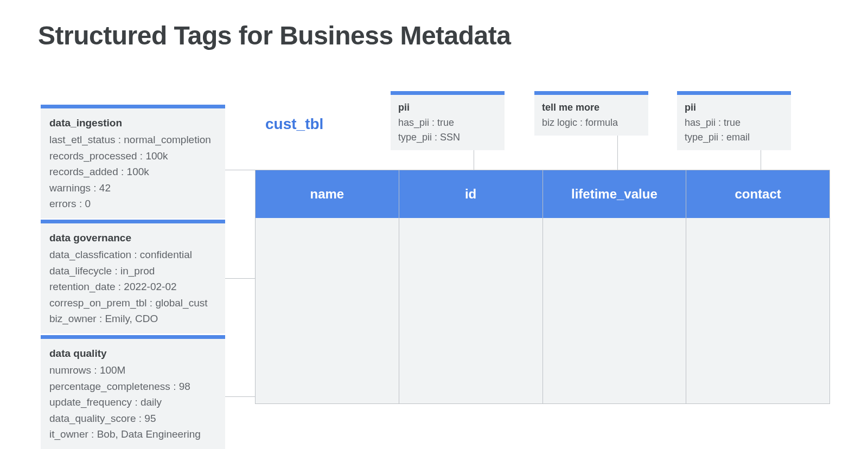 The width and height of the screenshot is (868, 449). Describe the element at coordinates (133, 162) in the screenshot. I see `tag-card-data-ingestion: data_ingestion last_etl_status : normal_…` at that location.